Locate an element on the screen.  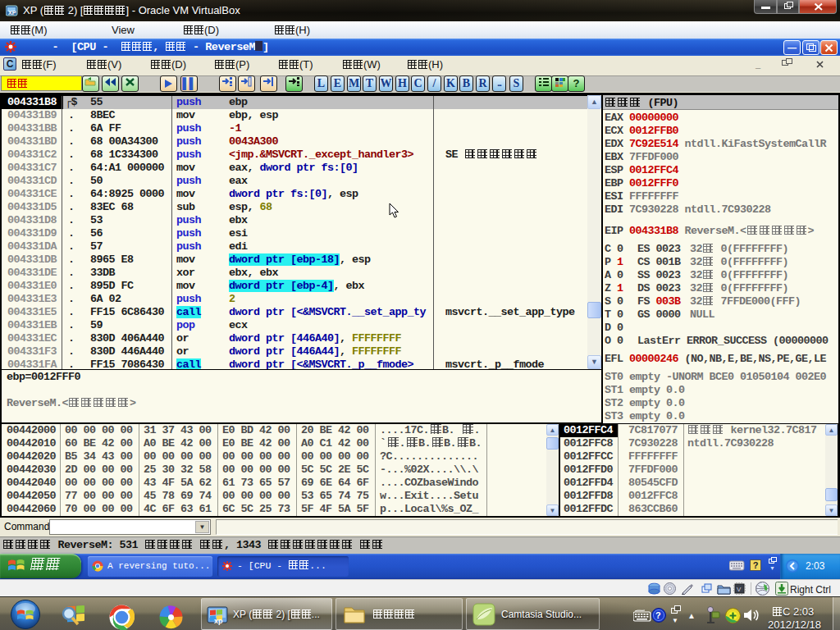
svg-text: xp is located at coordinates (218, 621).